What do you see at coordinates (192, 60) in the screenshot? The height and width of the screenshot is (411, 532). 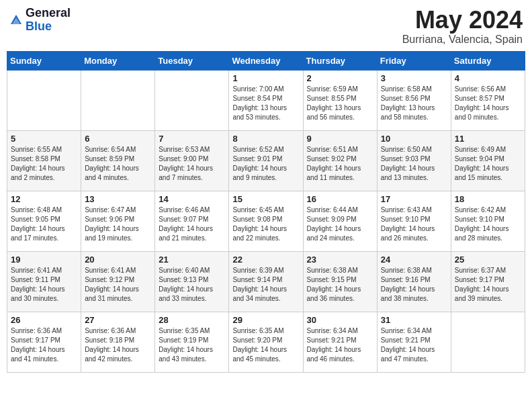 I see `column-header-tuesday: Tuesday` at bounding box center [192, 60].